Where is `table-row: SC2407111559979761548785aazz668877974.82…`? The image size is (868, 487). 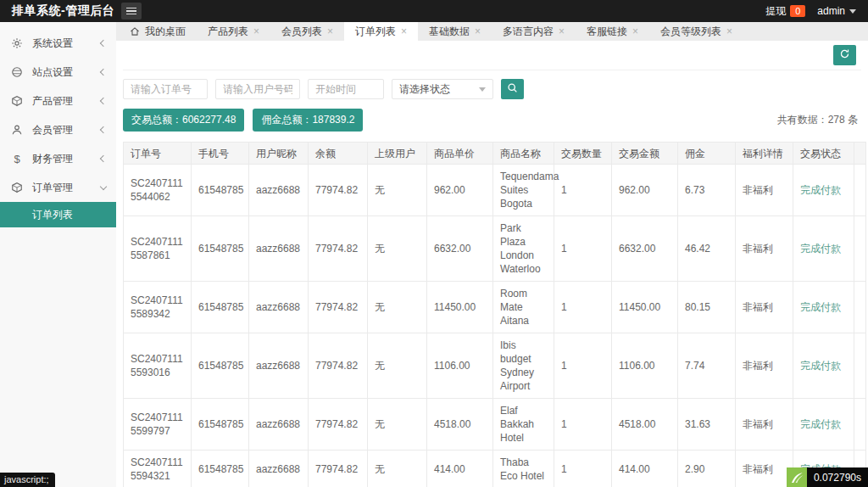 table-row: SC2407111559979761548785aazz668877974.82… is located at coordinates (495, 424).